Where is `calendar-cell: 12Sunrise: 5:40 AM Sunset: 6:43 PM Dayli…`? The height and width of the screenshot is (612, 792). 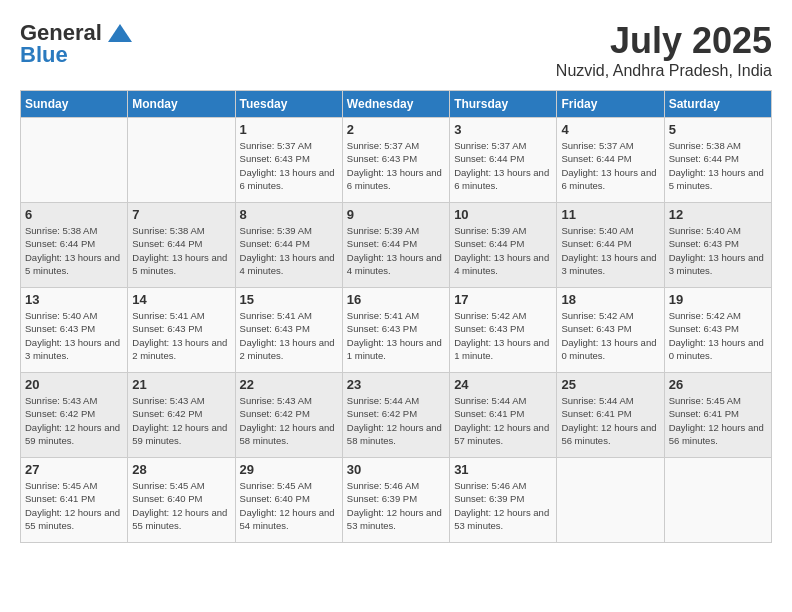 calendar-cell: 12Sunrise: 5:40 AM Sunset: 6:43 PM Dayli… is located at coordinates (718, 246).